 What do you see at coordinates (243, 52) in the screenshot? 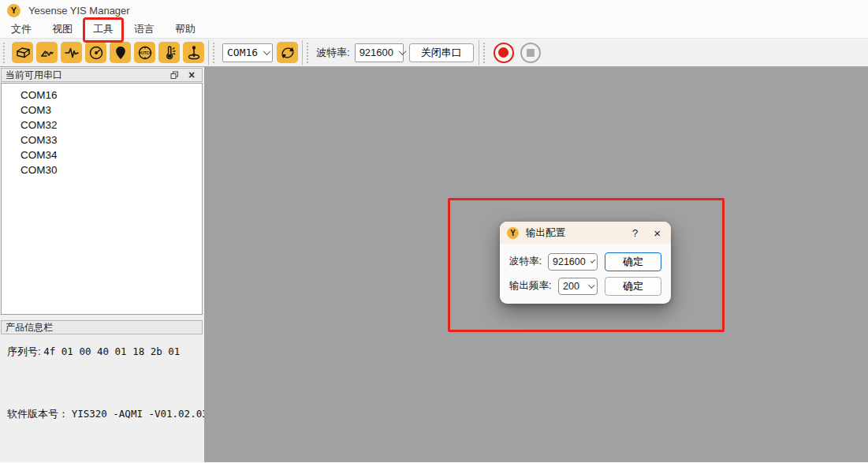
I see `com-port-value: COM16` at bounding box center [243, 52].